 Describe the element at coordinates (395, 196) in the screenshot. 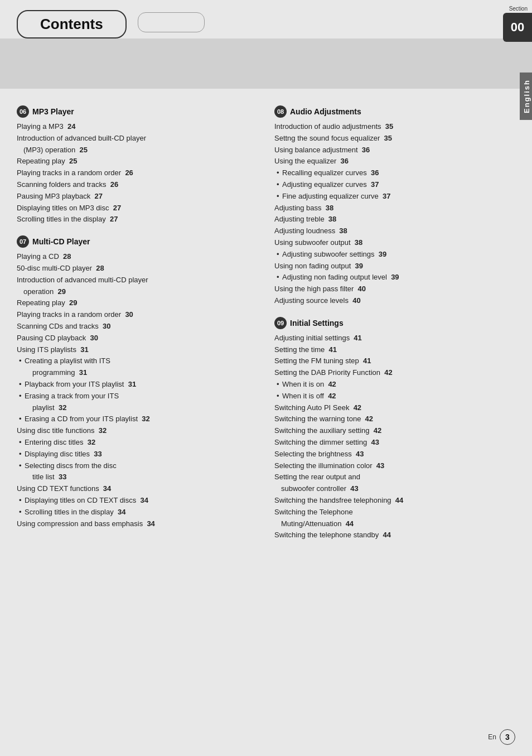

I see `toc-item: Fine adjusting equalizer curve 37` at that location.